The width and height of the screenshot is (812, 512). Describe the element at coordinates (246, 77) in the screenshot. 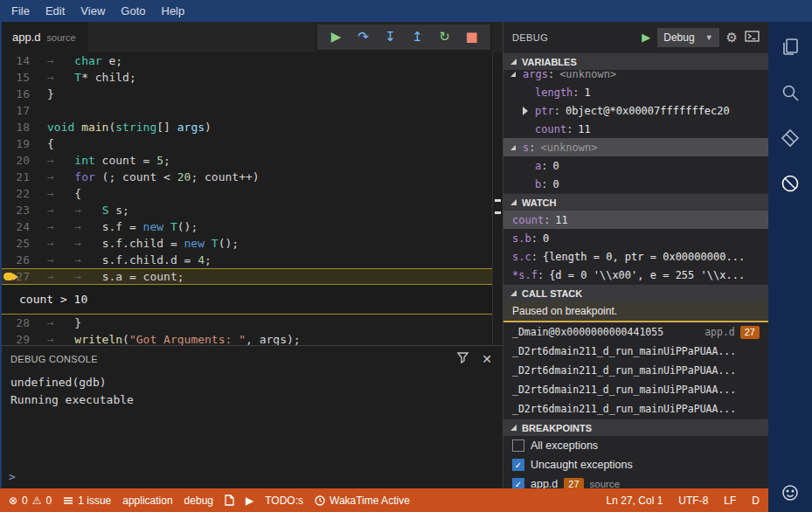

I see `code-line: 15→ T* child;` at that location.